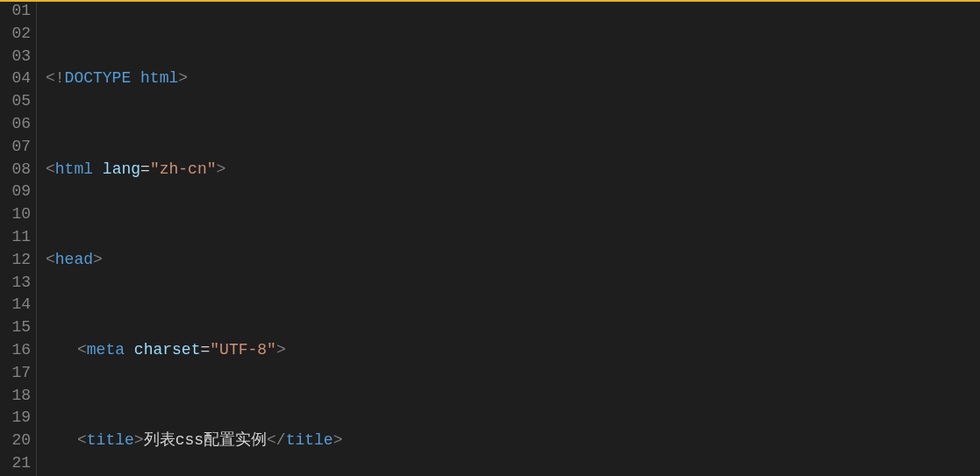  I want to click on line-number: 15, so click(18, 328).